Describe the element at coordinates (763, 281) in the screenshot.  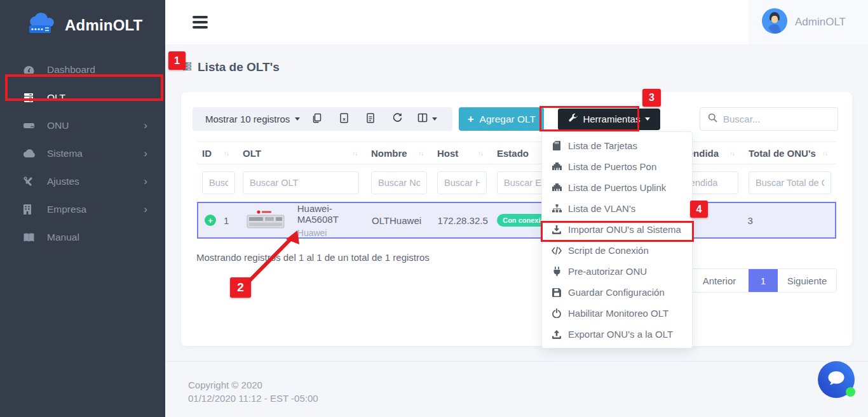
I see `pagination-current-page: 1` at that location.